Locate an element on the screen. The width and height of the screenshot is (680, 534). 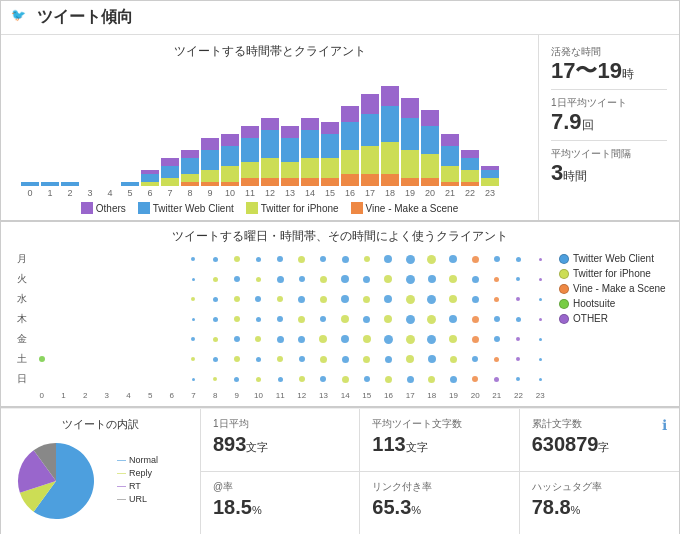
bar-x-label-8: 8 is located at coordinates (190, 193).